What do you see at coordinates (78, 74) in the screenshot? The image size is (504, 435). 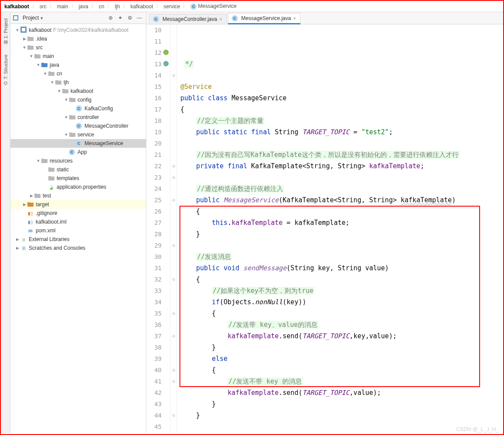 I see `tree-node: ▼cn` at bounding box center [78, 74].